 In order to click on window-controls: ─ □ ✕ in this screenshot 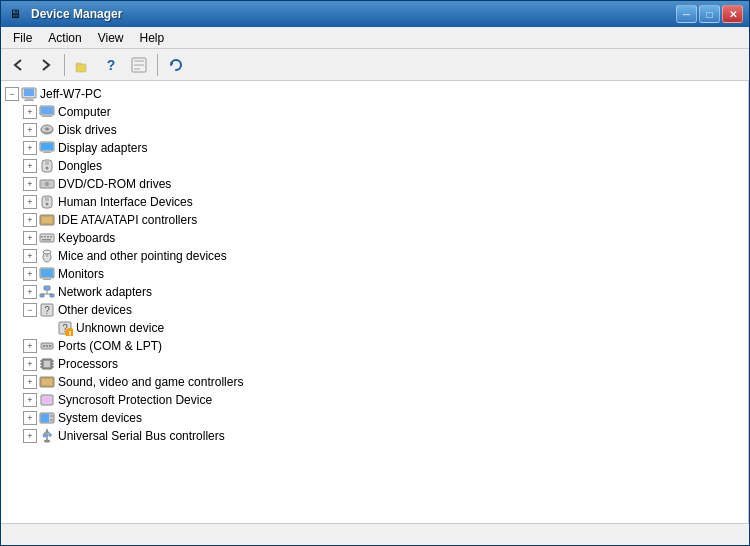, I will do `click(710, 14)`.